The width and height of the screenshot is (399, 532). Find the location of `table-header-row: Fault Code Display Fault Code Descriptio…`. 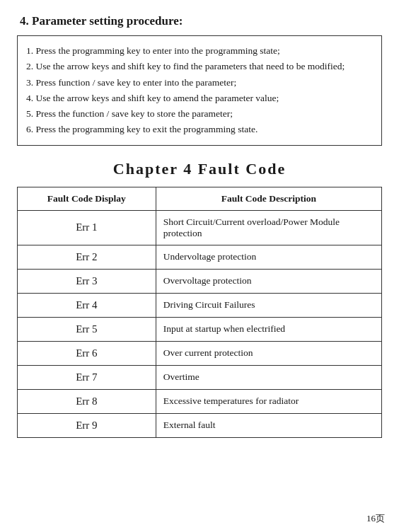

table-header-row: Fault Code Display Fault Code Descriptio… is located at coordinates (200, 198).